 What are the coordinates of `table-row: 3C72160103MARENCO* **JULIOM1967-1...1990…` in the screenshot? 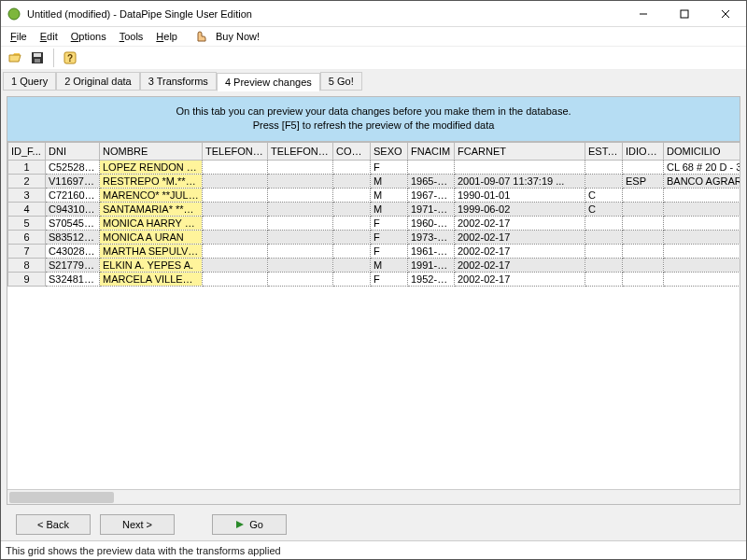 It's located at (374, 194).